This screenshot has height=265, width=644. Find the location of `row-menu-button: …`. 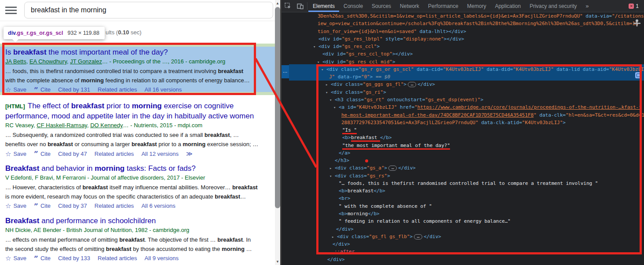

row-menu-button: … is located at coordinates (285, 72).